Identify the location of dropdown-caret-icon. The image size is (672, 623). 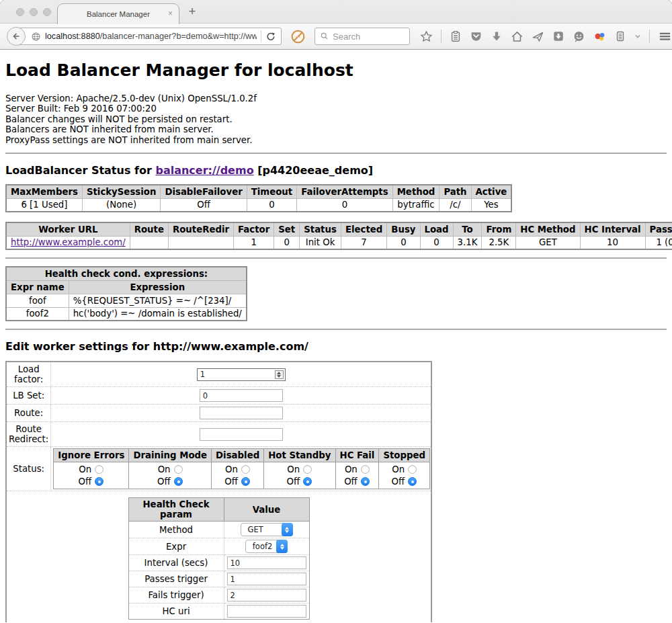
(638, 36).